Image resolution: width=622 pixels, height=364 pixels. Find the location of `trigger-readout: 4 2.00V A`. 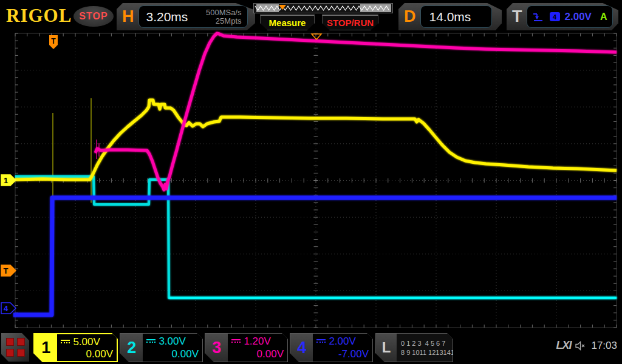

trigger-readout: 4 2.00V A is located at coordinates (570, 17).